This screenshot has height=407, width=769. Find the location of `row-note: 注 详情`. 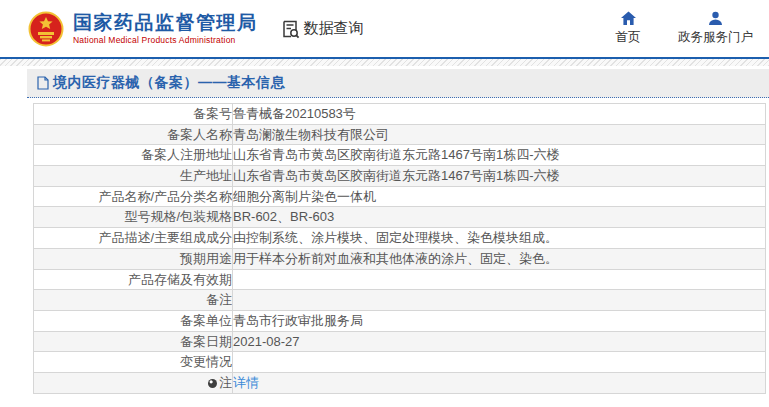

row-note: 注 详情 is located at coordinates (400, 382).